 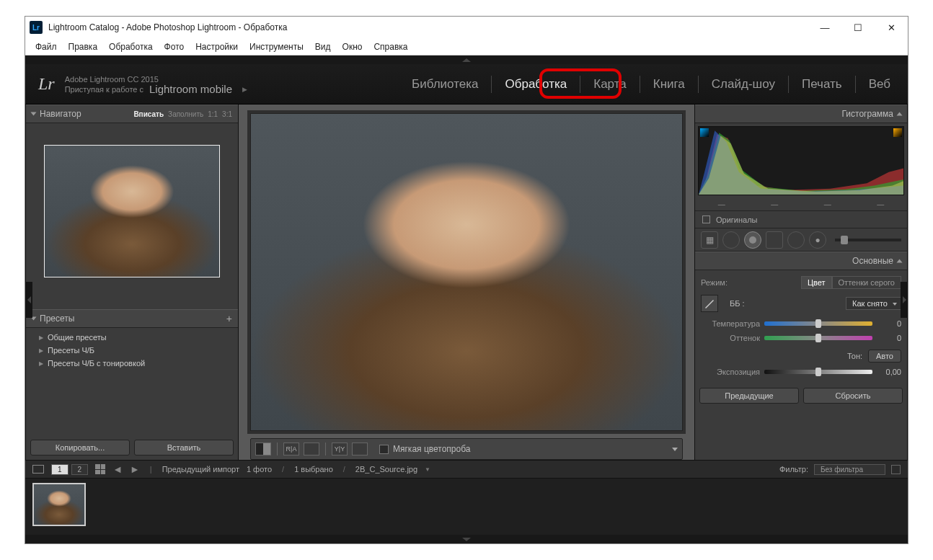 I want to click on softproof-label: Мягкая цветопроба, so click(x=431, y=449).